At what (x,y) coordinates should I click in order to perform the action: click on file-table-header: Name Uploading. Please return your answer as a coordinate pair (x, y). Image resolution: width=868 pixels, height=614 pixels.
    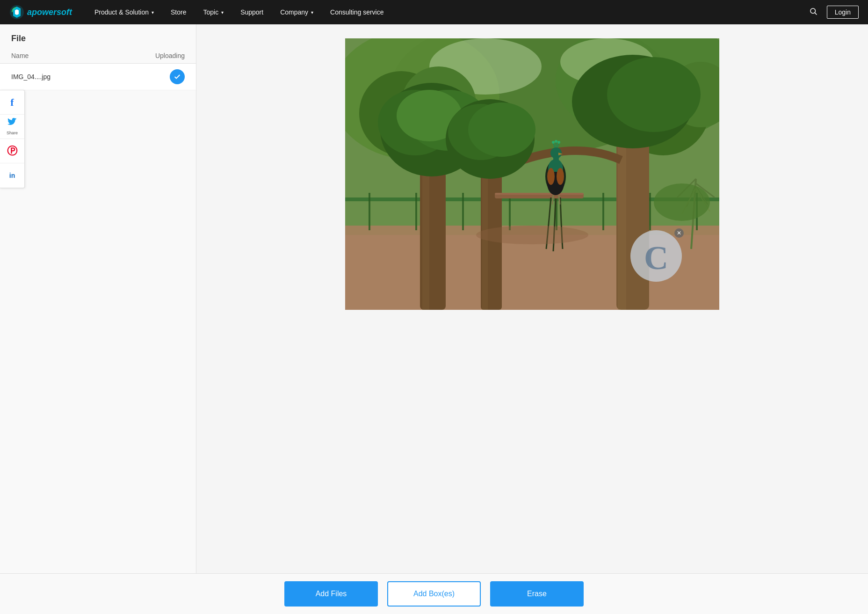
    Looking at the image, I should click on (98, 56).